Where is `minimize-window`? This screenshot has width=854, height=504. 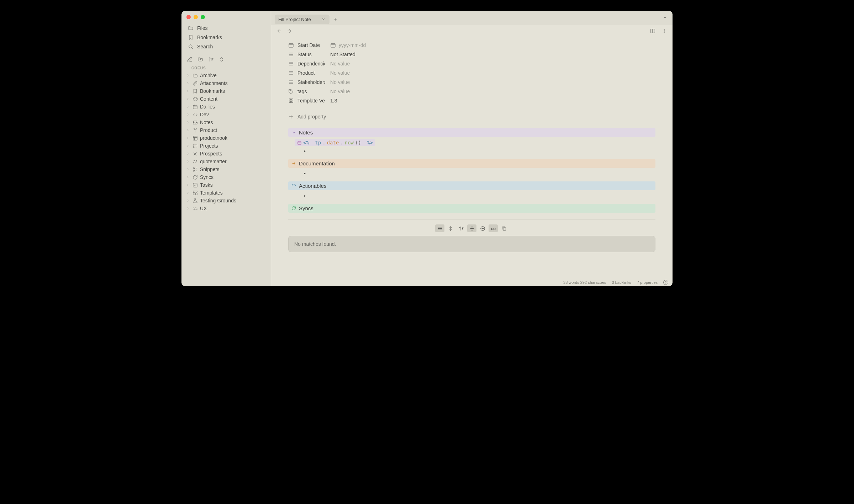
minimize-window is located at coordinates (196, 17).